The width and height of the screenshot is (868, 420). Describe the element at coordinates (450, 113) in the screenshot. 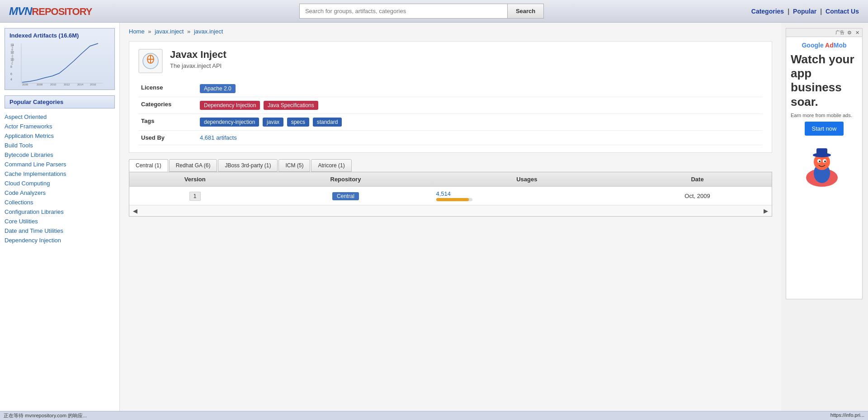

I see `artifact-meta: License Apache 2.0 Categories Dependency…` at that location.